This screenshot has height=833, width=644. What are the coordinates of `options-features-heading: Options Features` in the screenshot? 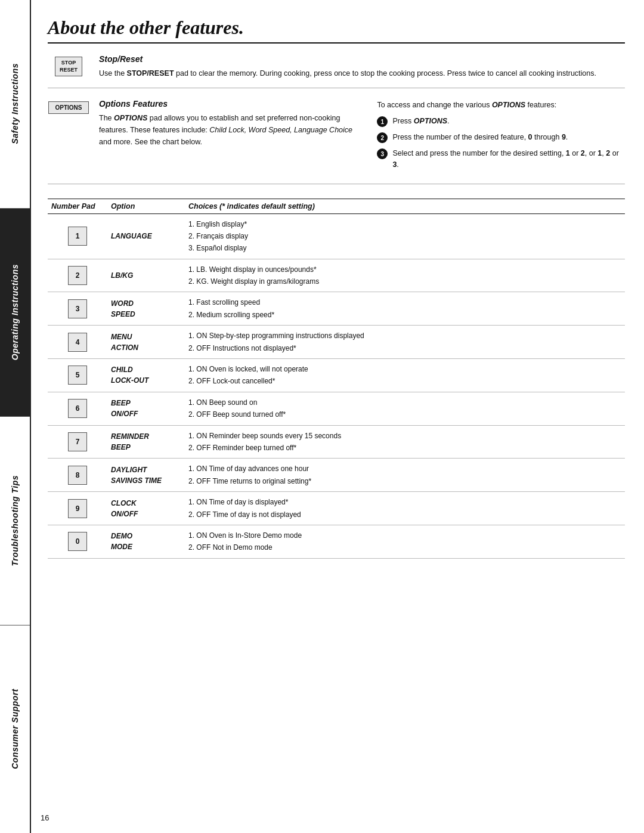 It's located at (232, 104).